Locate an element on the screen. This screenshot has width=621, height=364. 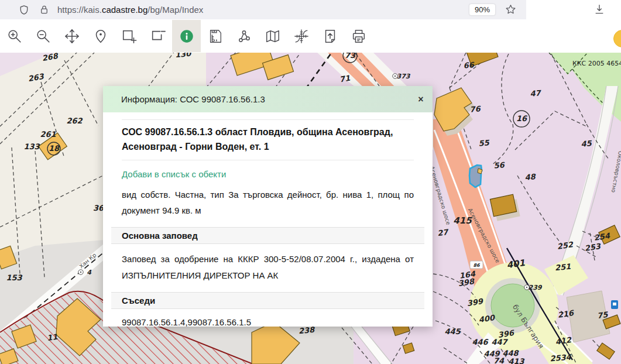
map-toolbar is located at coordinates (310, 36).